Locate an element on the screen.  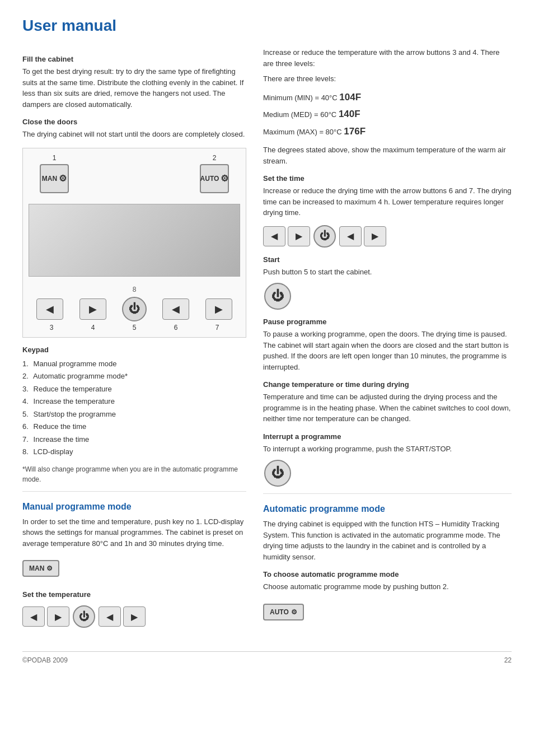
num8-label: 8 is located at coordinates (134, 290).